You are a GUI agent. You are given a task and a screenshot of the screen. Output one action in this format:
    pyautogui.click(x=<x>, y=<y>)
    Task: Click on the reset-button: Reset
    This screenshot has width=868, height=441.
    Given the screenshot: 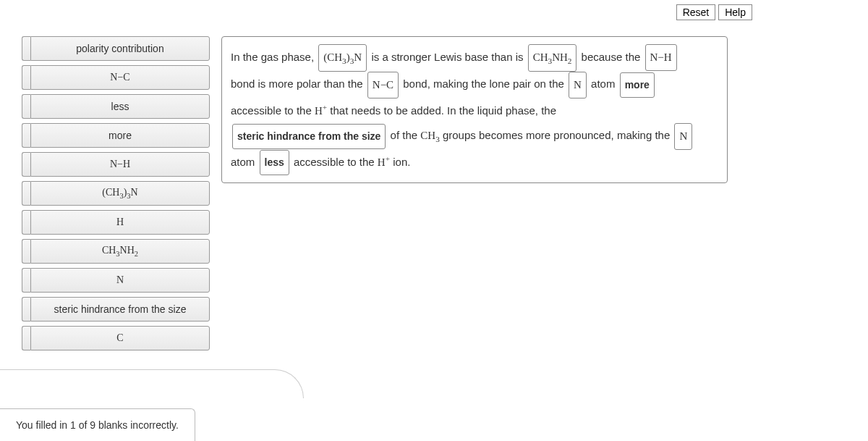 What is the action you would take?
    pyautogui.click(x=696, y=12)
    